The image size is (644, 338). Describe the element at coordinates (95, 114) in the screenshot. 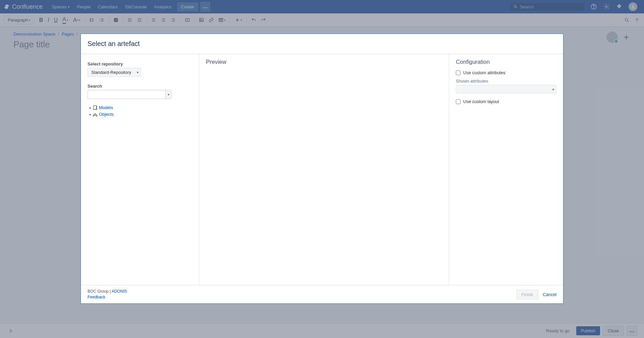

I see `objects-icon` at that location.